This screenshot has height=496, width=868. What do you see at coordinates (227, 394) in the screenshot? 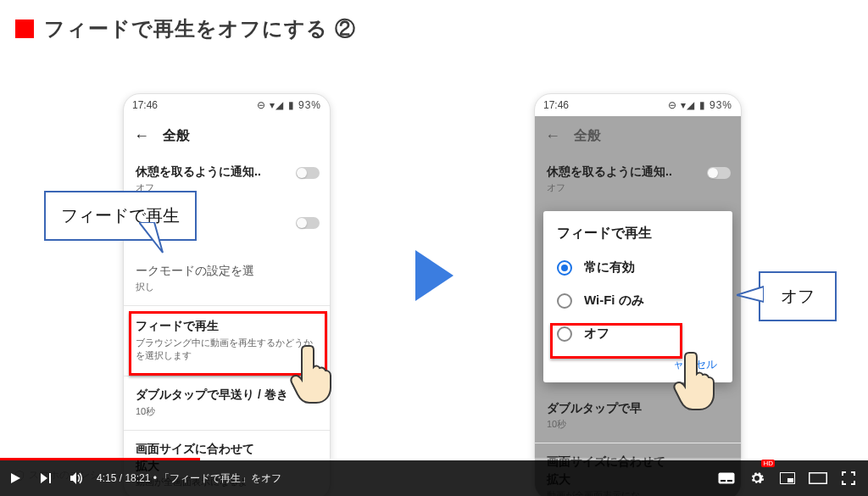
I see `item-label: ダブルタップで早送り / 巻き` at bounding box center [227, 394].